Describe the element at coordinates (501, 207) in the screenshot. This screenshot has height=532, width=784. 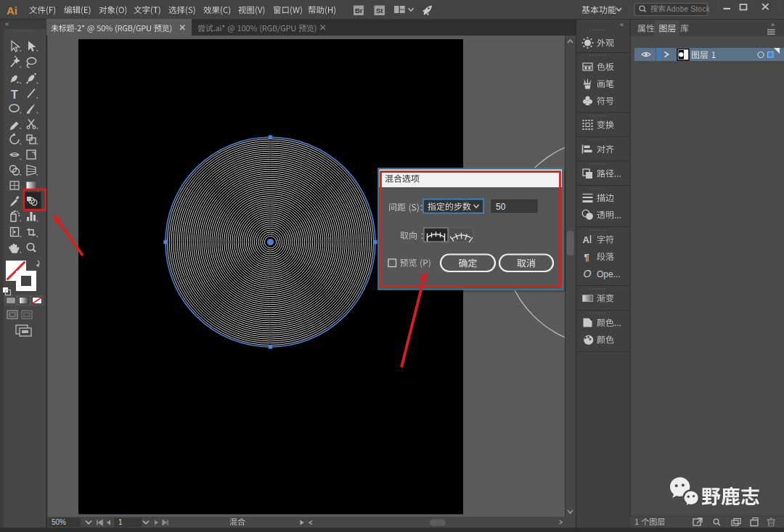
I see `svg-text: 50` at that location.